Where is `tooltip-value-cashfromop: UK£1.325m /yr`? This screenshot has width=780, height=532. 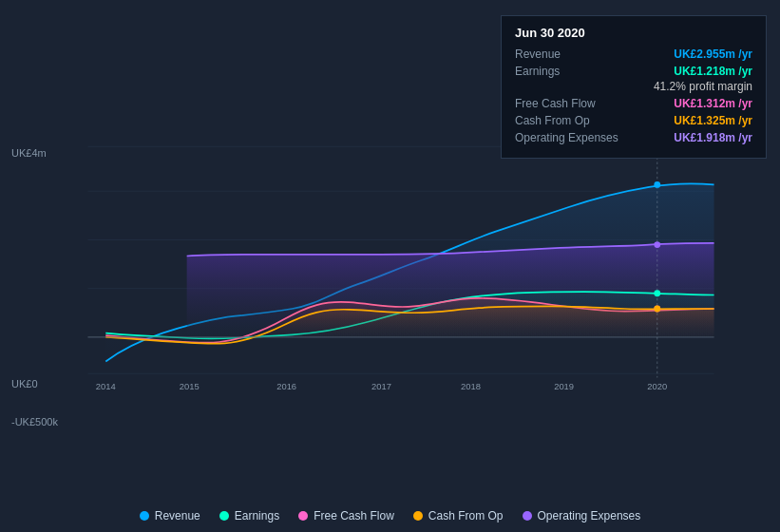
tooltip-value-cashfromop: UK£1.325m /yr is located at coordinates (713, 121).